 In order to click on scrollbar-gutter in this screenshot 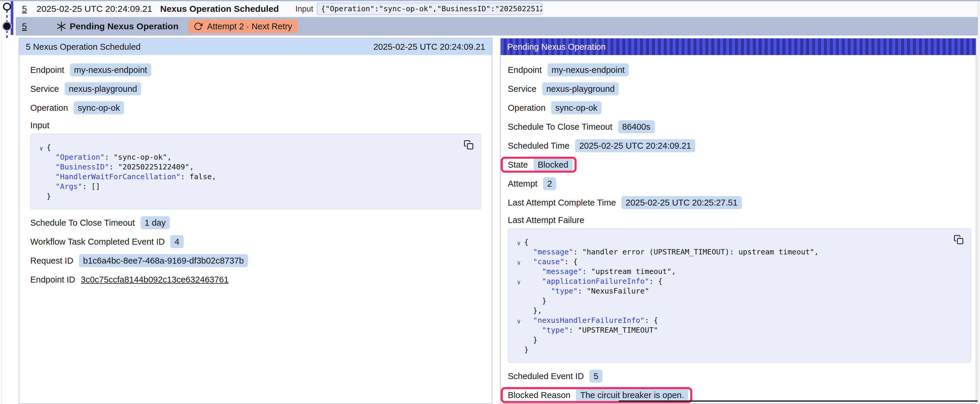, I will do `click(979, 203)`.